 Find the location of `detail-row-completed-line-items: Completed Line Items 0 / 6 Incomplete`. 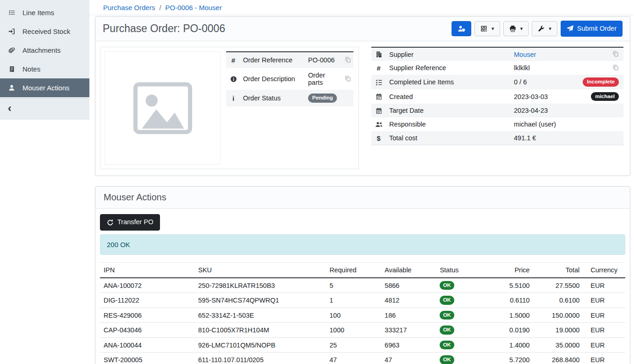

detail-row-completed-line-items: Completed Line Items 0 / 6 Incomplete is located at coordinates (497, 82).